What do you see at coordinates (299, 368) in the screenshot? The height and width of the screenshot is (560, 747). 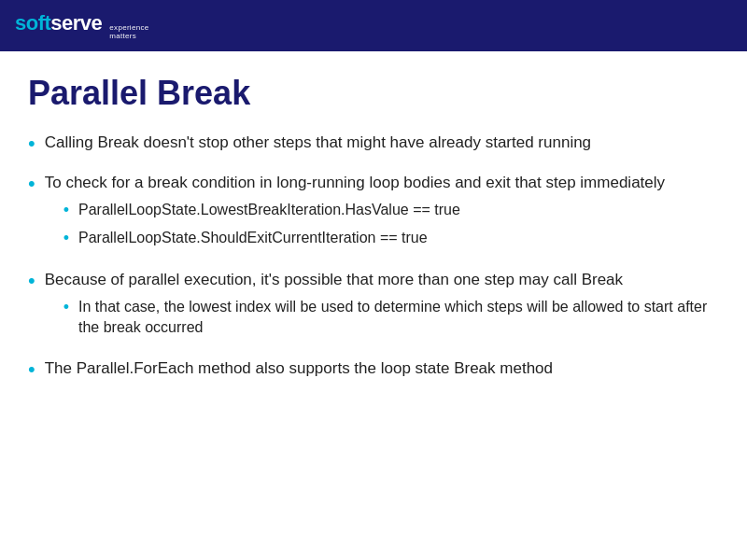 I see `list-item-text: The Parallel.ForEach method also support…` at bounding box center [299, 368].